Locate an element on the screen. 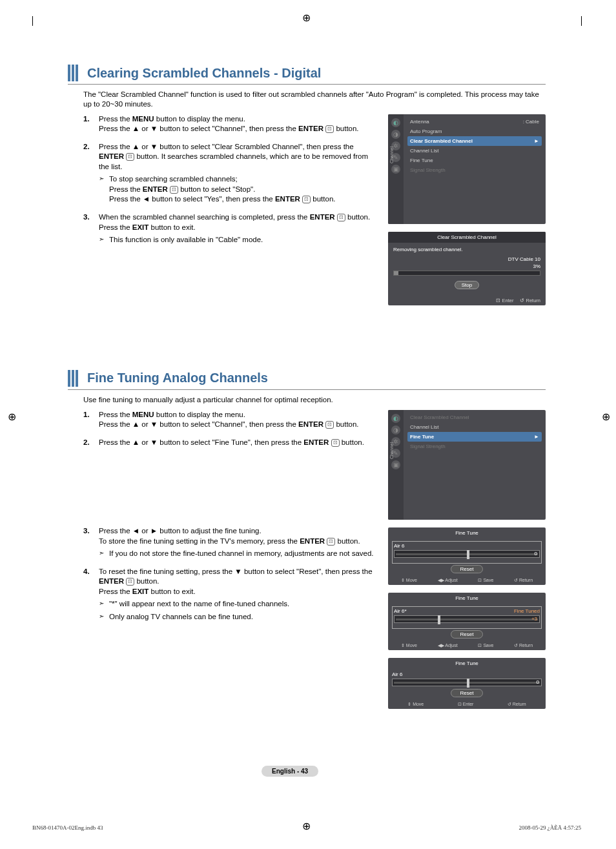  step-spacer is located at coordinates (232, 491).